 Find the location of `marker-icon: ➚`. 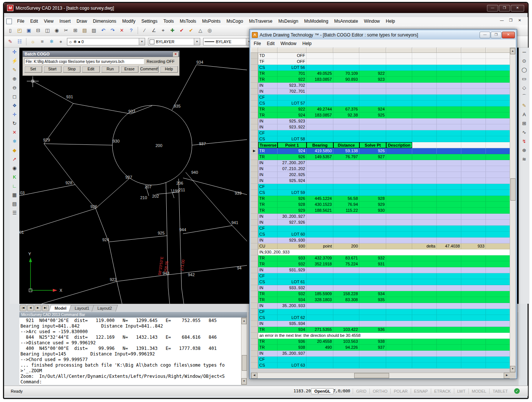

marker-icon: ➚ is located at coordinates (15, 159).